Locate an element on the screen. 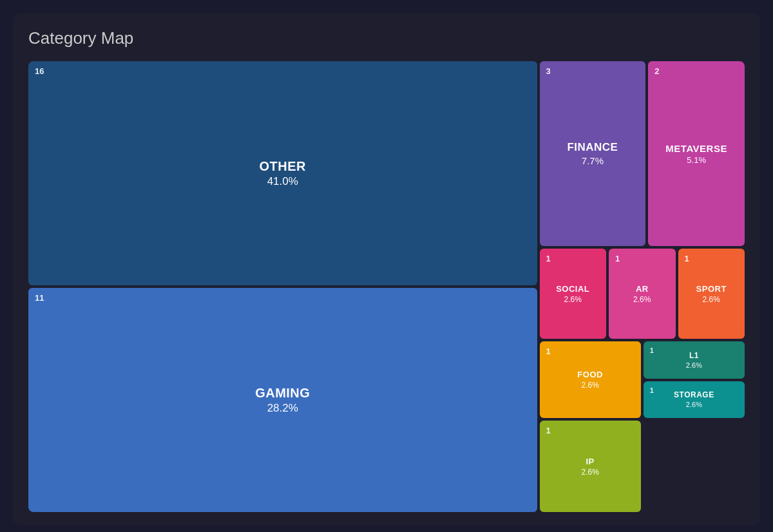 The image size is (773, 532). social-count: 1 is located at coordinates (549, 259).